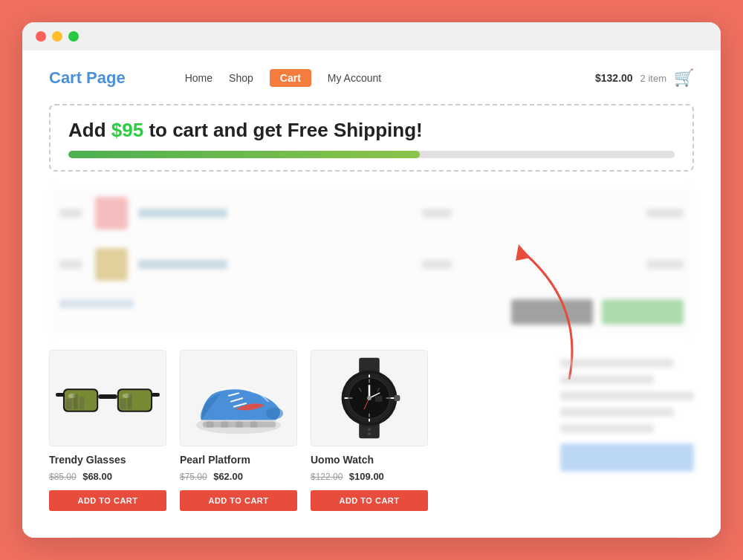 This screenshot has height=560, width=743. Describe the element at coordinates (354, 78) in the screenshot. I see `nav-link-myaccount: My Account` at that location.